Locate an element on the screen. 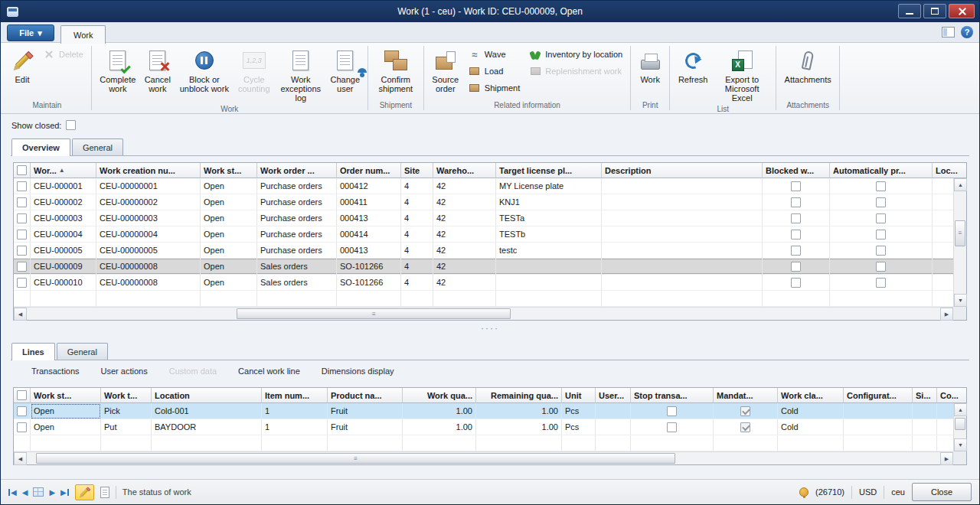 This screenshot has height=505, width=980. col-work-order-header: Work order ... is located at coordinates (297, 171).